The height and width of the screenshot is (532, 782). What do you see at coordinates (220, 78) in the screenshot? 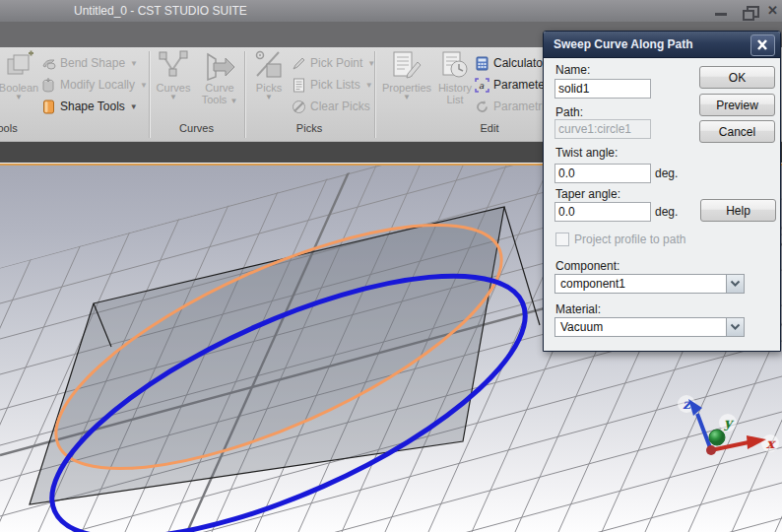
I see `curve-tools-button: Curve Tools ▼` at bounding box center [220, 78].